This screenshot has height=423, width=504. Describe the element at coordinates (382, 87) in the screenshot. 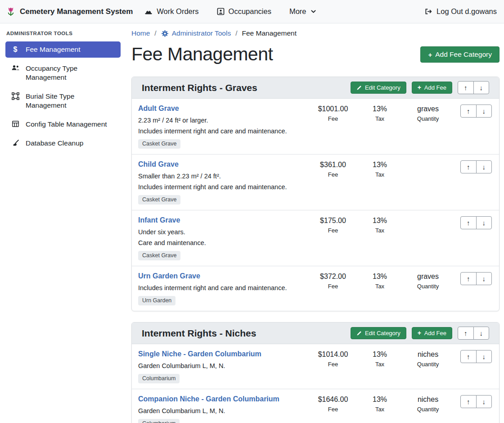

I see `edit-category-label: Edit Category` at that location.